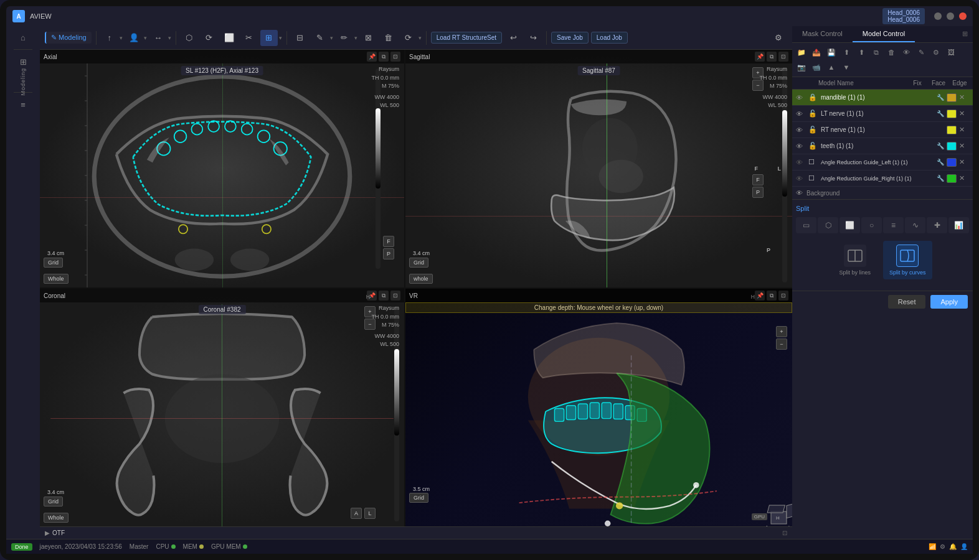 This screenshot has width=979, height=560. I want to click on mask-control-tab: Mask Control, so click(822, 34).